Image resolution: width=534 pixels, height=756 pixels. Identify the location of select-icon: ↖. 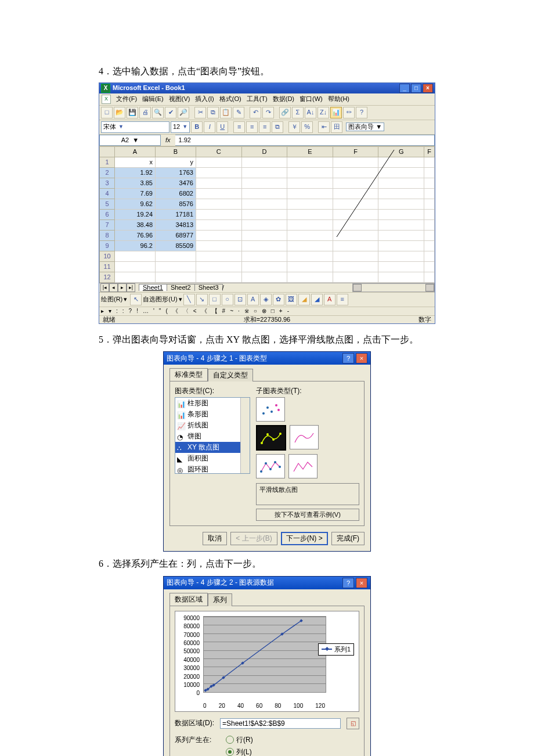
(136, 300).